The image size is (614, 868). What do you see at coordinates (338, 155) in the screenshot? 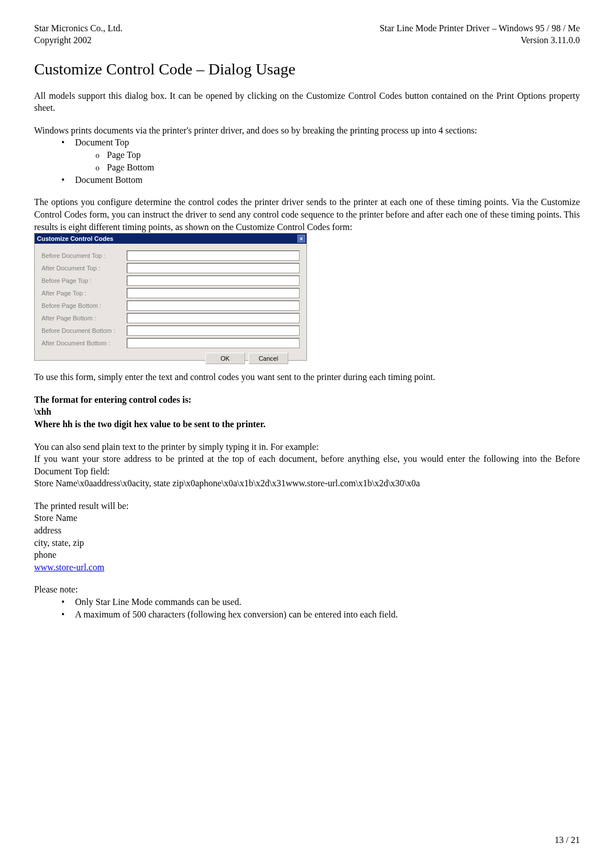
I see `sub-list-item: Page Top` at bounding box center [338, 155].